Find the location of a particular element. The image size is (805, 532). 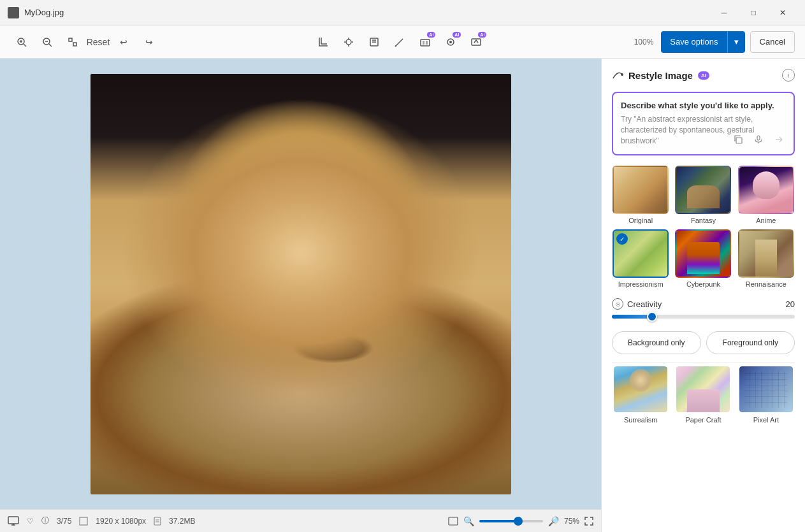

reset-button: Reset is located at coordinates (98, 42).